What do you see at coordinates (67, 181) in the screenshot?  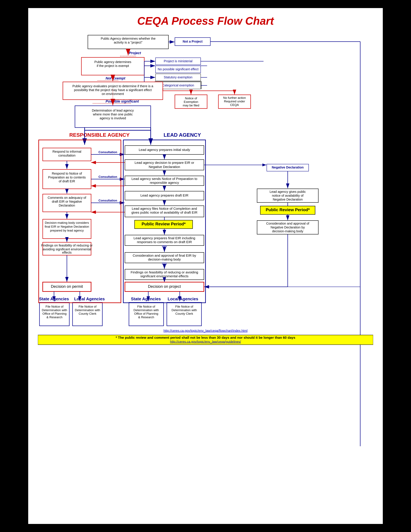 I see `svg-text: of draft EIR` at bounding box center [67, 181].